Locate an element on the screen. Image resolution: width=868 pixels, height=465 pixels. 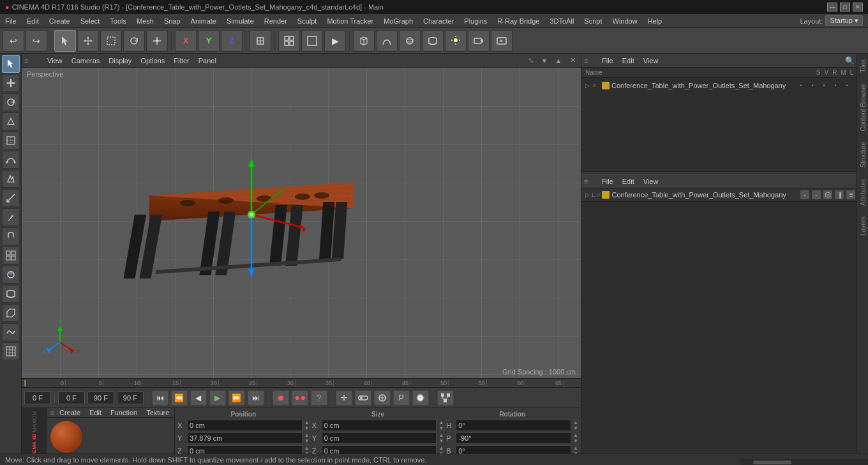
view-all-button is located at coordinates (289, 41).